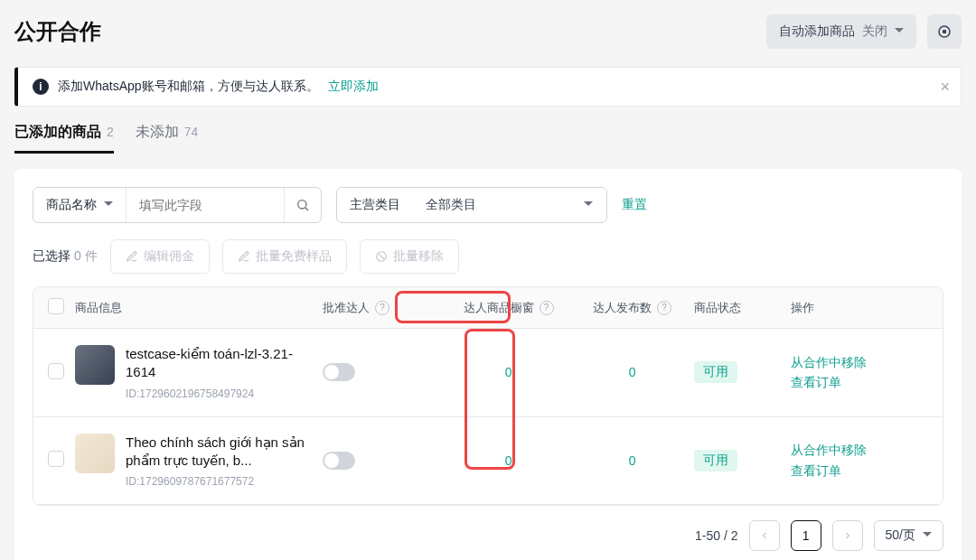 The image size is (976, 560). Describe the element at coordinates (944, 32) in the screenshot. I see `location-icon-button` at that location.